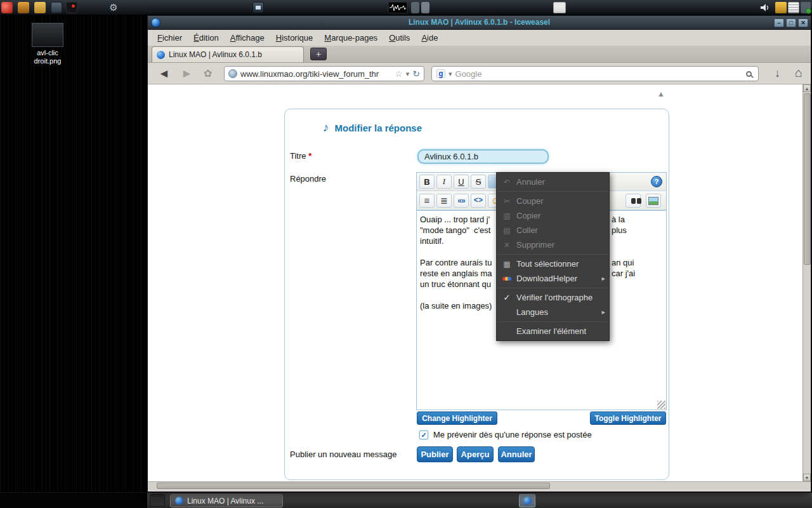 The height and width of the screenshot is (508, 812). What do you see at coordinates (553, 264) in the screenshot?
I see `context-menu-item-tout-selectionner: ▦ Tout sélectionner` at bounding box center [553, 264].